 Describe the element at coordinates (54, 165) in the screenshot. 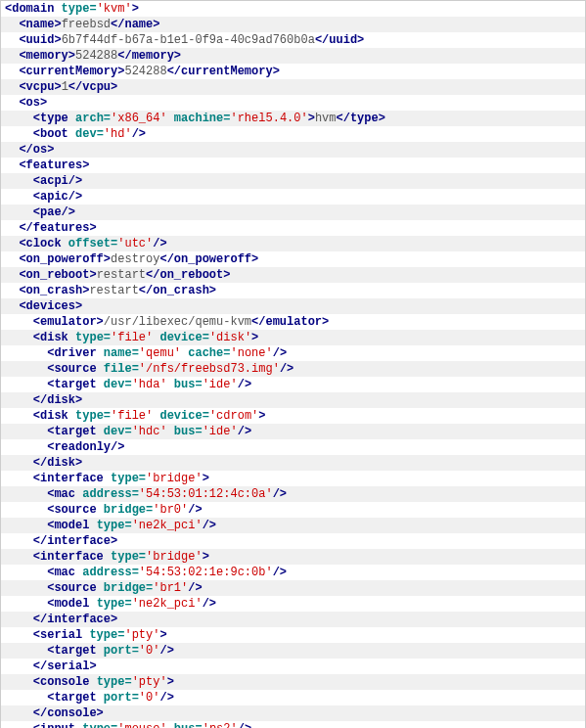

I see `token-tag: <features>` at that location.